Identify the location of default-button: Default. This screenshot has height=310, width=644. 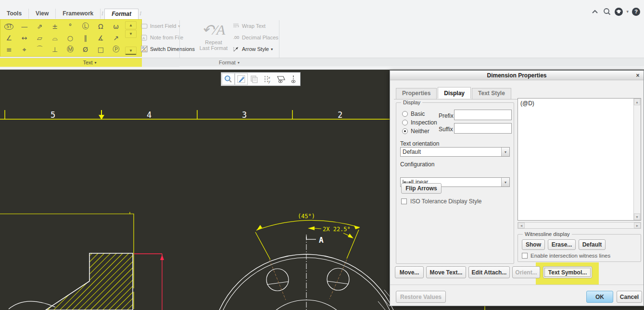
(592, 245).